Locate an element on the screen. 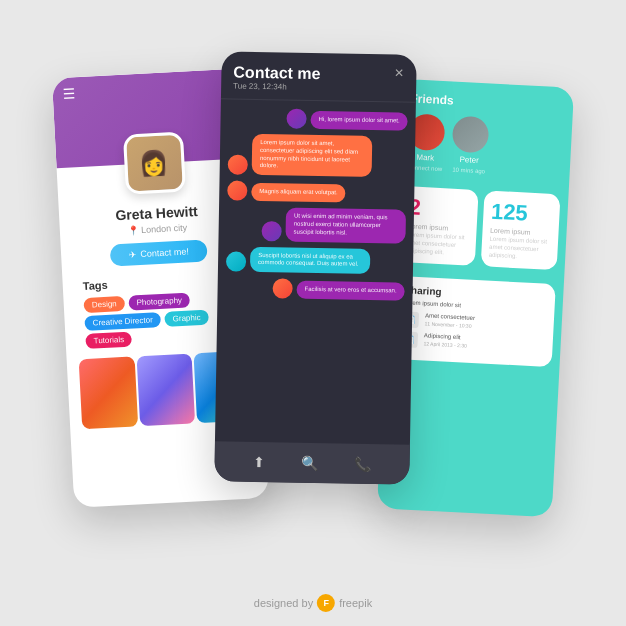  stat-number-1: 2 is located at coordinates (439, 208).